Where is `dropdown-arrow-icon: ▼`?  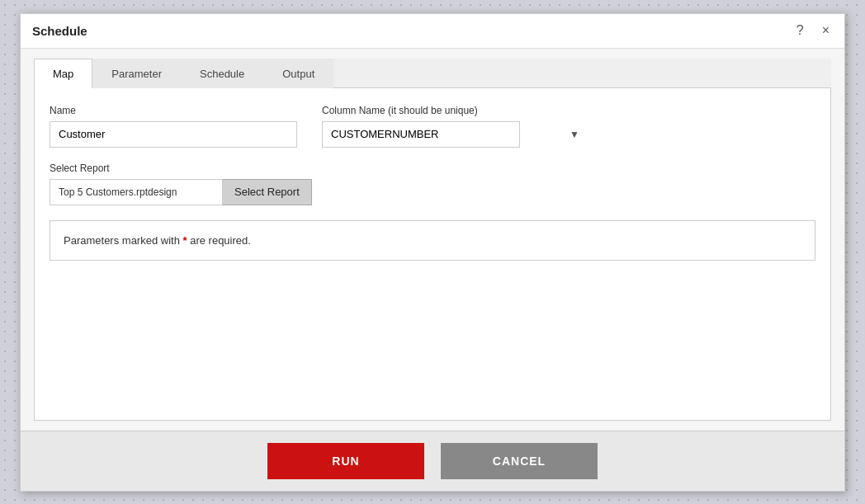
dropdown-arrow-icon: ▼ is located at coordinates (574, 134).